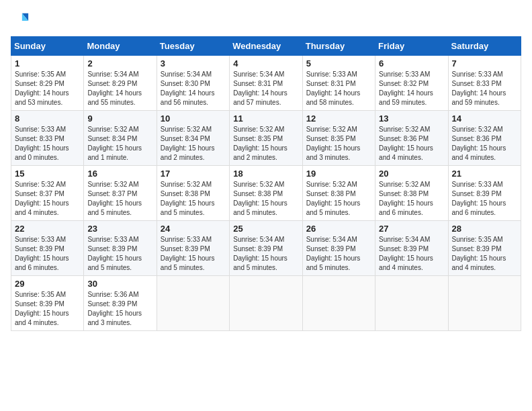 Image resolution: width=532 pixels, height=411 pixels. I want to click on day-info: Sunrise: 5:33 AMSunset: 8:31 PMDaylight:…, so click(333, 89).